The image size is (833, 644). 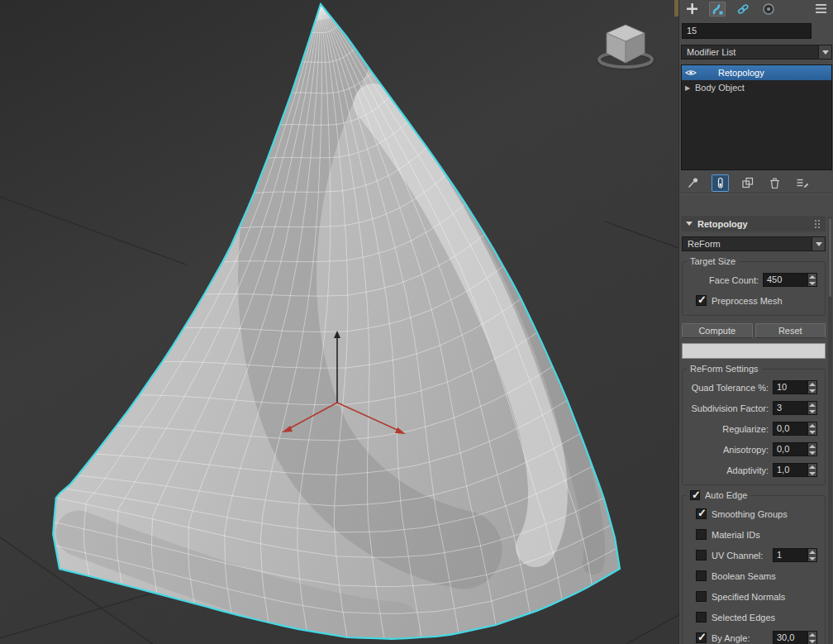 I want to click on quad-tolerance-row: Quad Tolerance %: 10, so click(x=754, y=387).